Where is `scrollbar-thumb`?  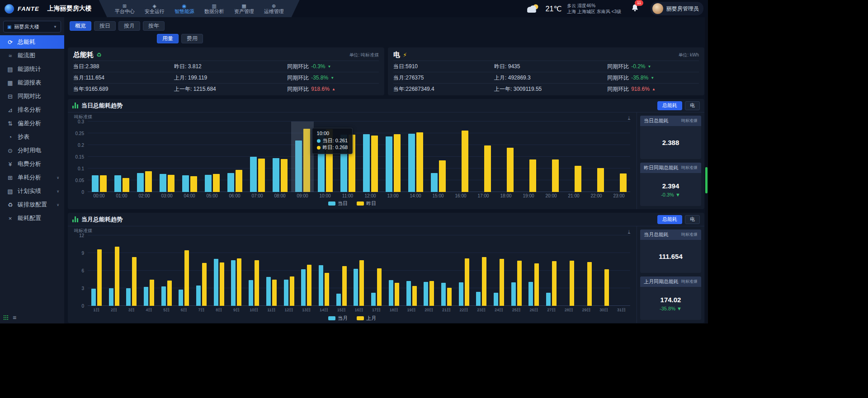
scrollbar-thumb is located at coordinates (706, 180).